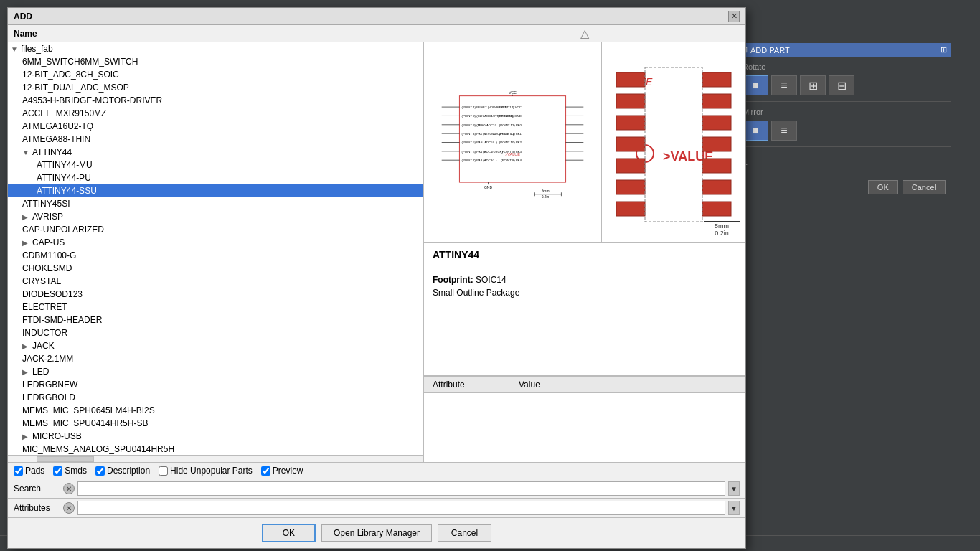 The image size is (980, 551). Describe the element at coordinates (215, 191) in the screenshot. I see `tree-item-attiny44ssu: ATTINY44-SSU` at that location.